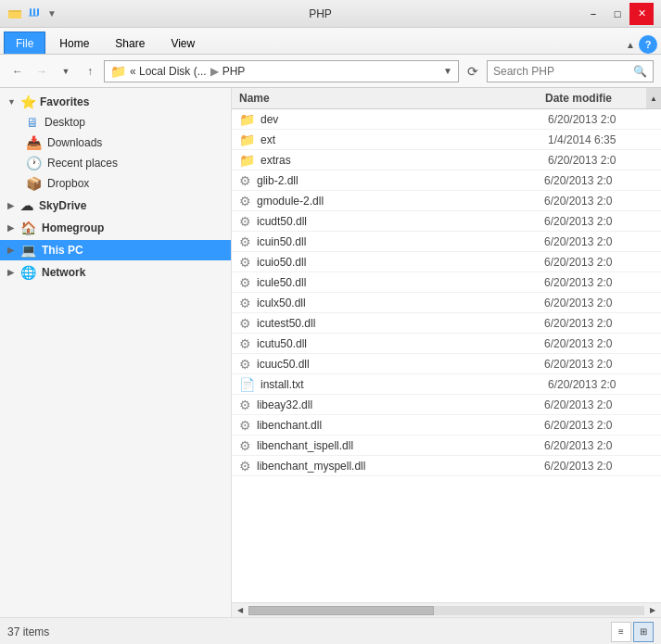 Image resolution: width=661 pixels, height=644 pixels. I want to click on file-name: icuin50.dll, so click(400, 242).